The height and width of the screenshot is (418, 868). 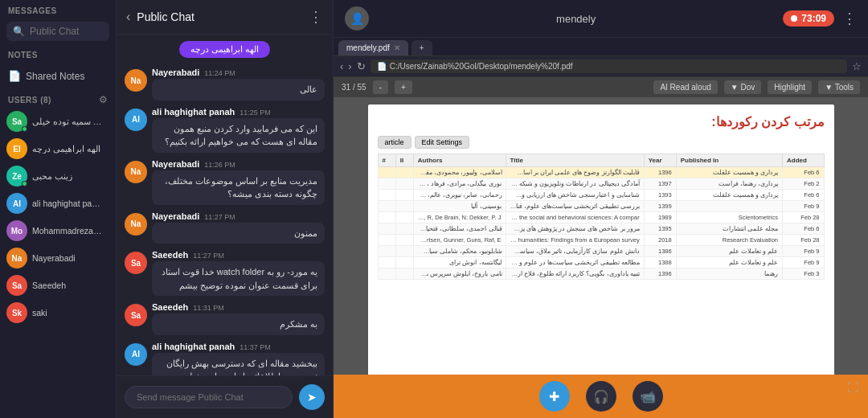 What do you see at coordinates (357, 18) in the screenshot?
I see `pdf-user-icon: 👤` at bounding box center [357, 18].